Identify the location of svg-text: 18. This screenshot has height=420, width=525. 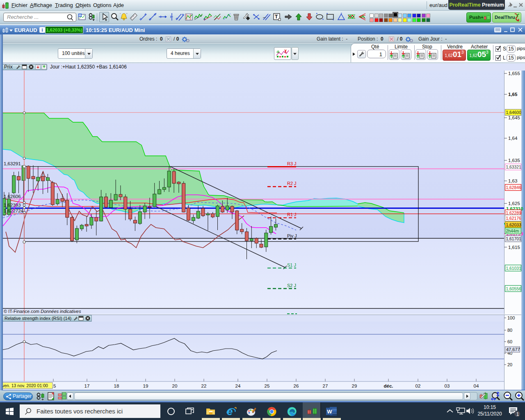
(116, 386).